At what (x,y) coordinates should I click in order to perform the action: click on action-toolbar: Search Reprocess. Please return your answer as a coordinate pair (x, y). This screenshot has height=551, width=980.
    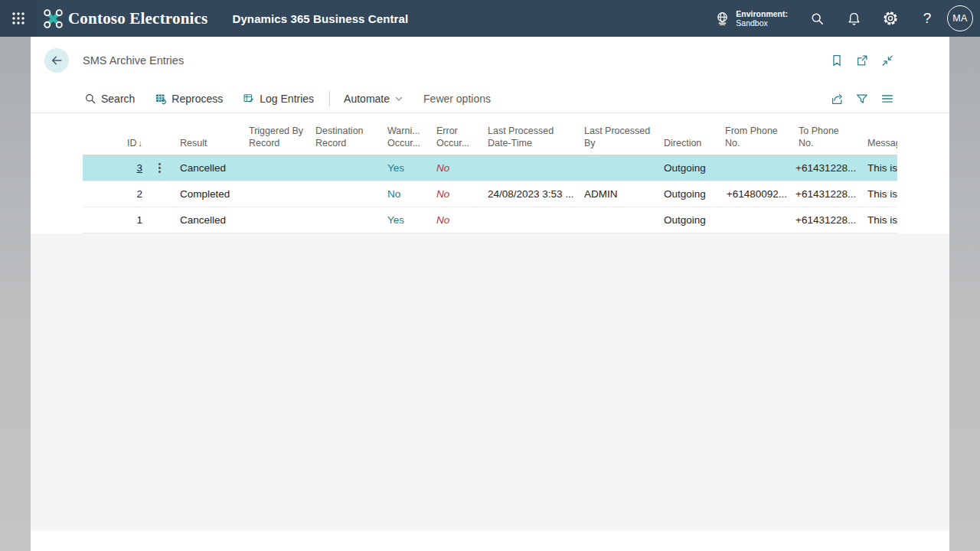
    Looking at the image, I should click on (490, 99).